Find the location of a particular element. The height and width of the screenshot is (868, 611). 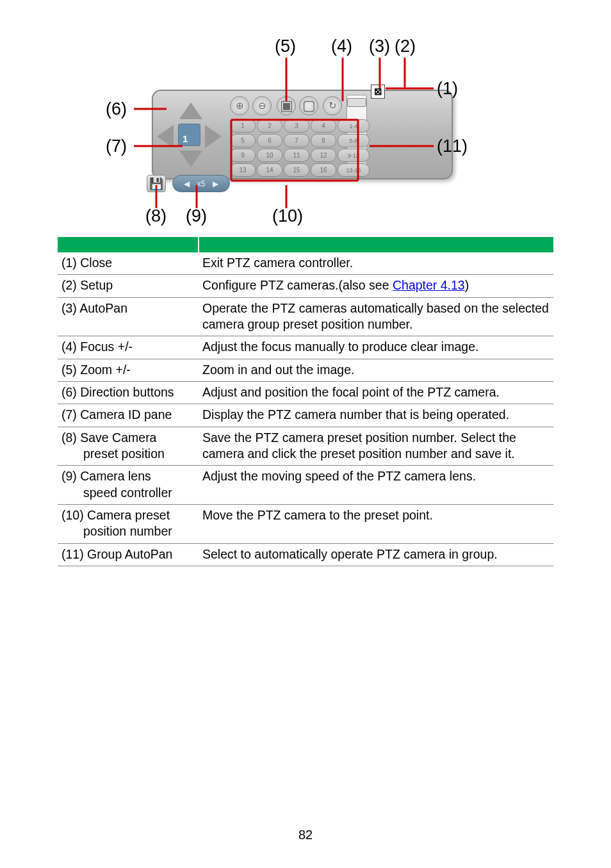

preset-15: 15 is located at coordinates (297, 170).